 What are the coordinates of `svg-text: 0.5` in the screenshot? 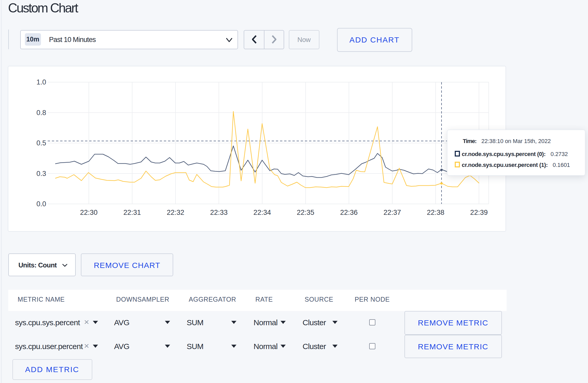 It's located at (41, 143).